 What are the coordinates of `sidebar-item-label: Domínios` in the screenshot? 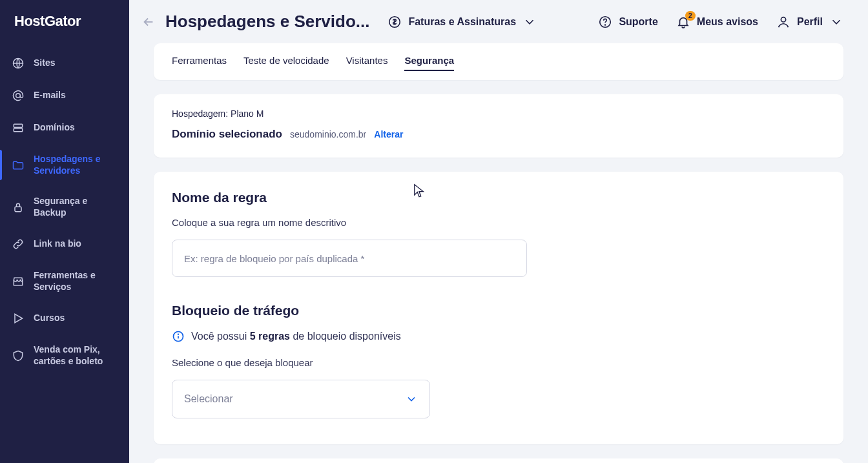 It's located at (76, 128).